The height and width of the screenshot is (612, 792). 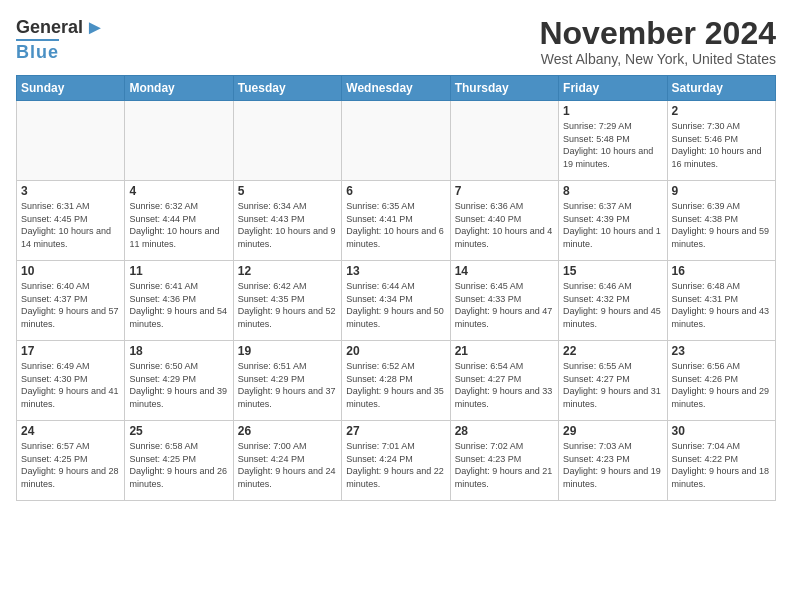 I want to click on calendar-week-row: 17Sunrise: 6:49 AM Sunset: 4:30 PM Dayli…, so click(x=396, y=381).